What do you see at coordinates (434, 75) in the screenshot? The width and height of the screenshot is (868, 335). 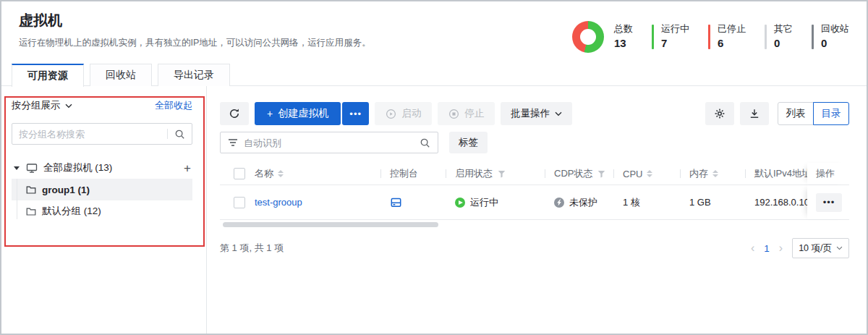 I see `tab-bar: 可用资源 回收站 导出记录` at bounding box center [434, 75].